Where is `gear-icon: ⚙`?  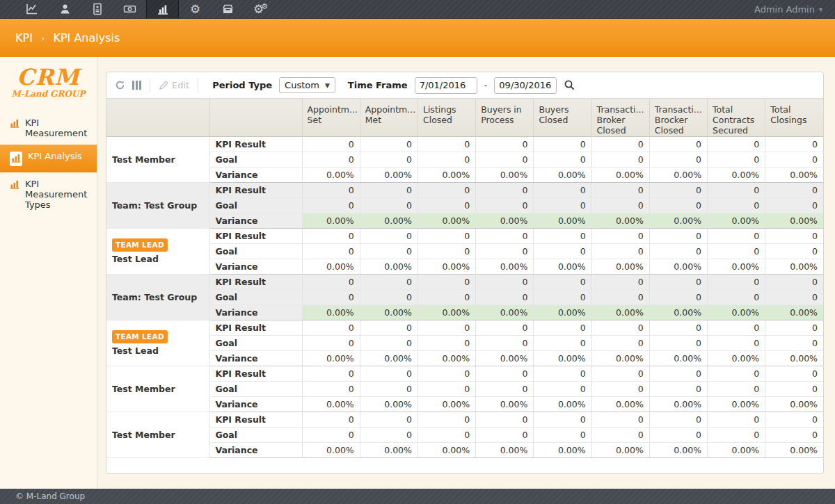 gear-icon: ⚙ is located at coordinates (195, 9).